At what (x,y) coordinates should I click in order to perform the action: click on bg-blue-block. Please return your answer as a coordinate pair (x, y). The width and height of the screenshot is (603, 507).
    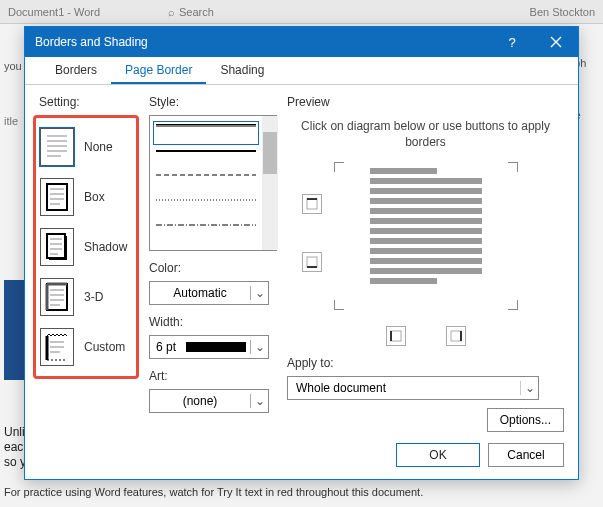
    Looking at the image, I should click on (14, 330).